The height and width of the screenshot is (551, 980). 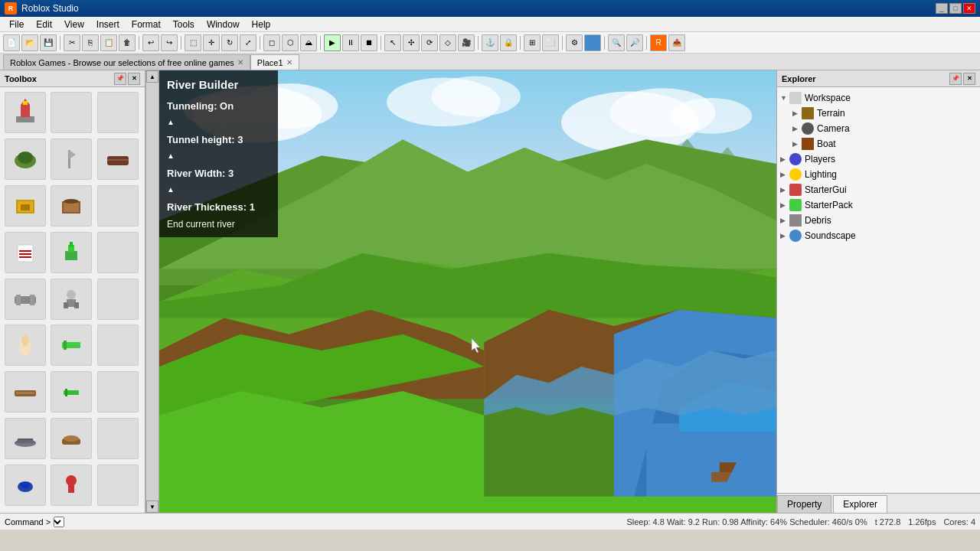 I want to click on tb-lock: 🔒, so click(x=508, y=43).